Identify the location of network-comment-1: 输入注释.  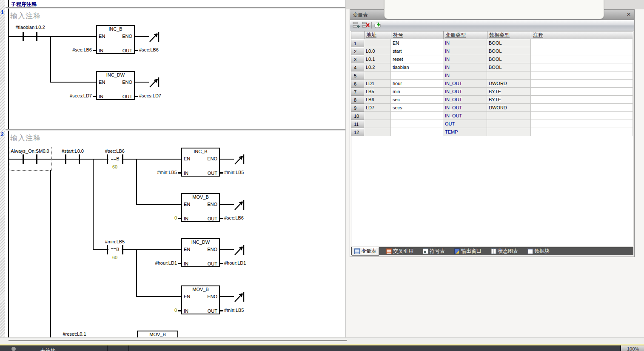
(26, 16).